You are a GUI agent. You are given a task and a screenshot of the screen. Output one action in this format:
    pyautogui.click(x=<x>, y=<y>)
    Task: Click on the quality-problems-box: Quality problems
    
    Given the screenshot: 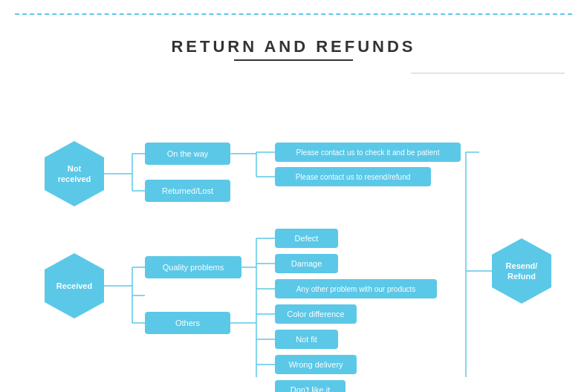 What is the action you would take?
    pyautogui.click(x=193, y=267)
    